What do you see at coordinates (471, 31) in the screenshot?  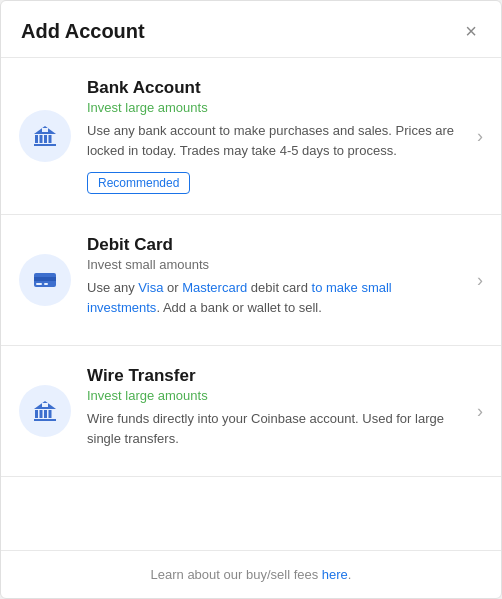 I see `close-button: ×` at bounding box center [471, 31].